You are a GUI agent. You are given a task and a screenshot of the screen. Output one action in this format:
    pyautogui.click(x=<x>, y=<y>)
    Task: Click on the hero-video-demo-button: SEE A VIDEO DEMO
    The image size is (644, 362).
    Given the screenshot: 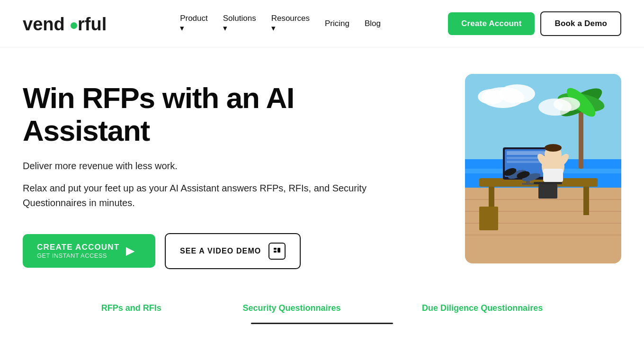 What is the action you would take?
    pyautogui.click(x=233, y=251)
    